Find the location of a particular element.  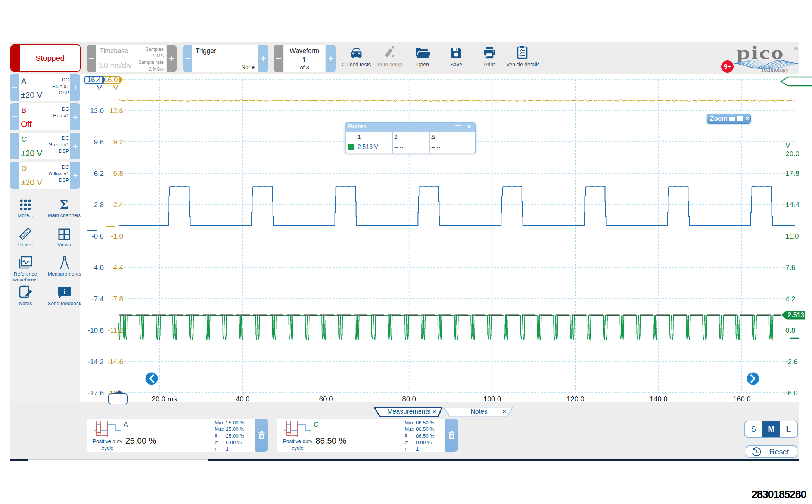

svg-text: 2.513 is located at coordinates (796, 315).